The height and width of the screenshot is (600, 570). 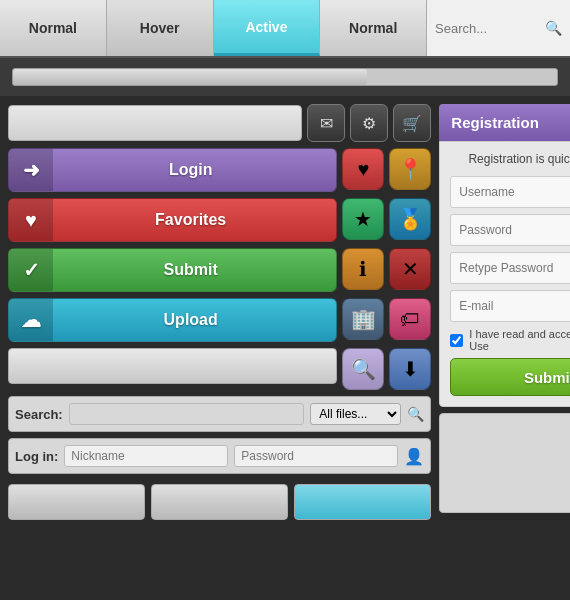 What do you see at coordinates (146, 456) in the screenshot?
I see `nickname-input` at bounding box center [146, 456].